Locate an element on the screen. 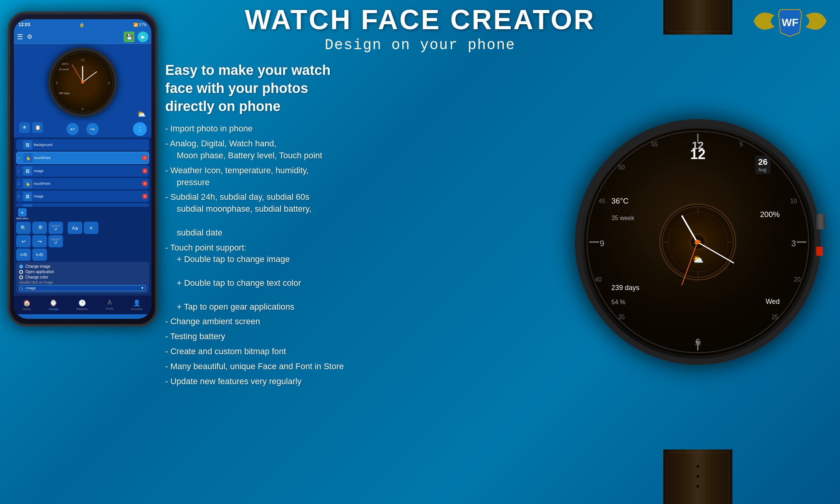 The image size is (840, 504). layers-icon: 📋 is located at coordinates (38, 128).